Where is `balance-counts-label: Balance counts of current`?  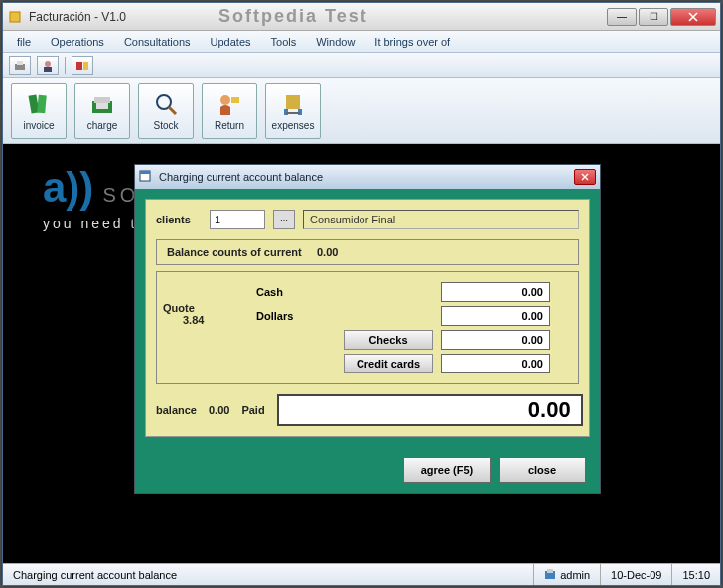 balance-counts-label: Balance counts of current is located at coordinates (234, 252).